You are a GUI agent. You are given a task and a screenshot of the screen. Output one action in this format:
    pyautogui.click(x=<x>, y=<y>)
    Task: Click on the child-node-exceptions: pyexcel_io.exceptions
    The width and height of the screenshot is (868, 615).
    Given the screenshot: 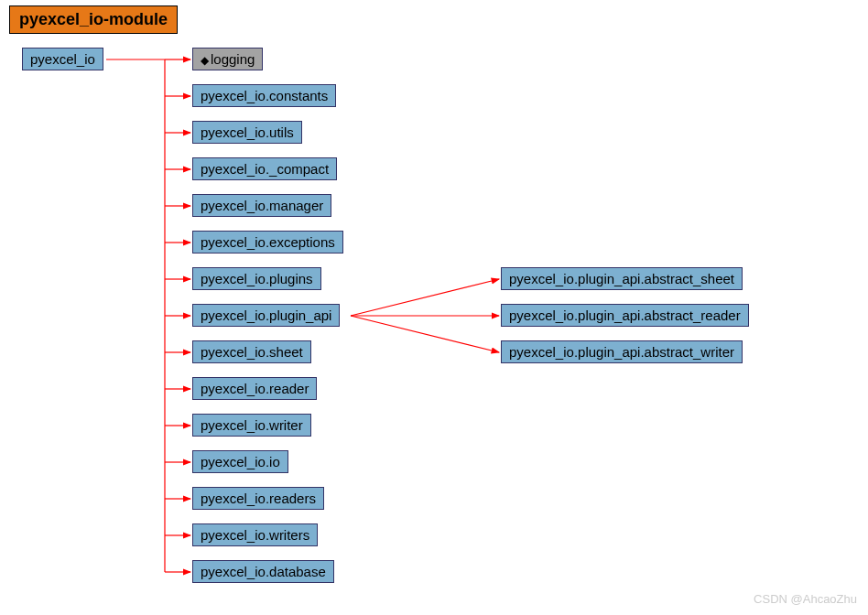 What is the action you would take?
    pyautogui.click(x=267, y=242)
    